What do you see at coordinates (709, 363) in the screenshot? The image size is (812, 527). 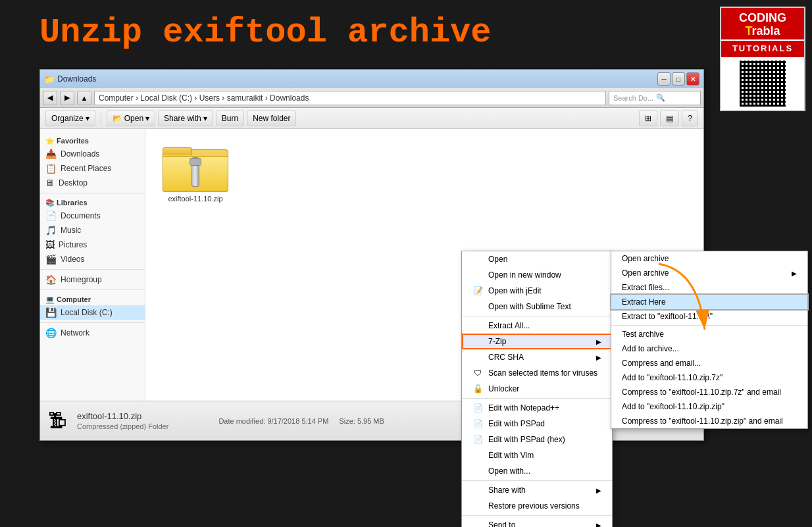 I see `sub-ctx-compress-email: Compress and email...` at bounding box center [709, 363].